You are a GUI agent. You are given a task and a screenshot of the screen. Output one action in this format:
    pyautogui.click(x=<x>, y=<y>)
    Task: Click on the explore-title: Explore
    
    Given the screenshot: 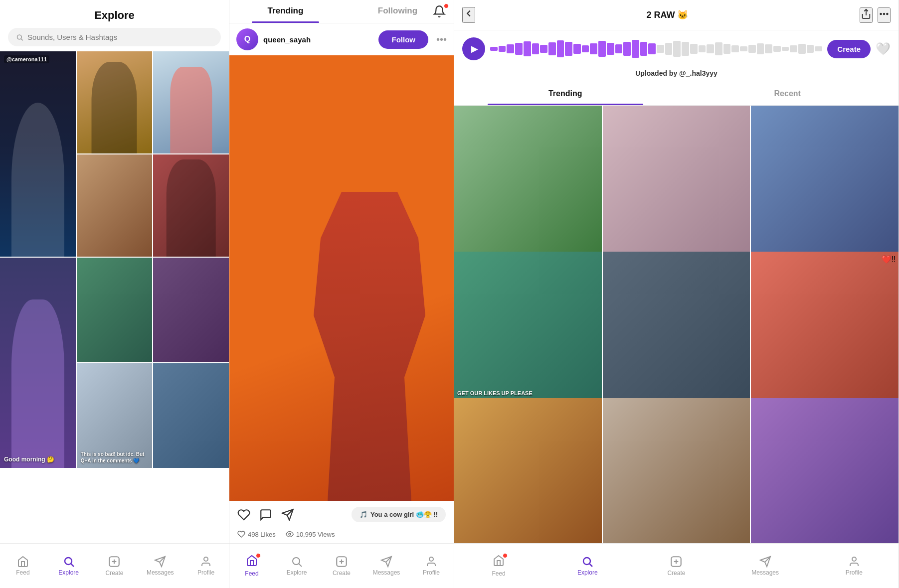 What is the action you would take?
    pyautogui.click(x=115, y=15)
    